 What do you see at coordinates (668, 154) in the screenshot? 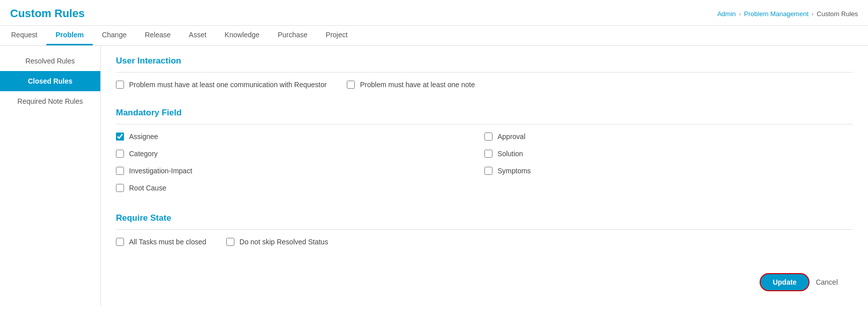
I see `checkbox-row-solution: Solution` at bounding box center [668, 154].